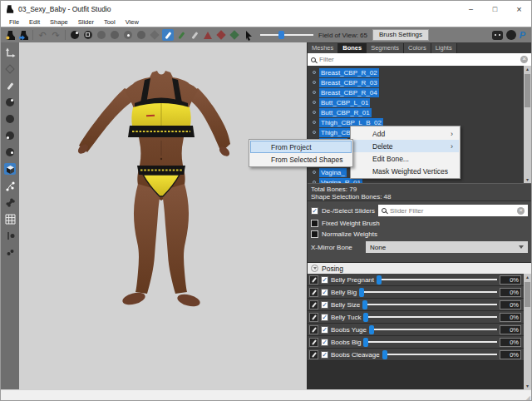 The image size is (532, 401). I want to click on tab-colors: Colors, so click(417, 48).